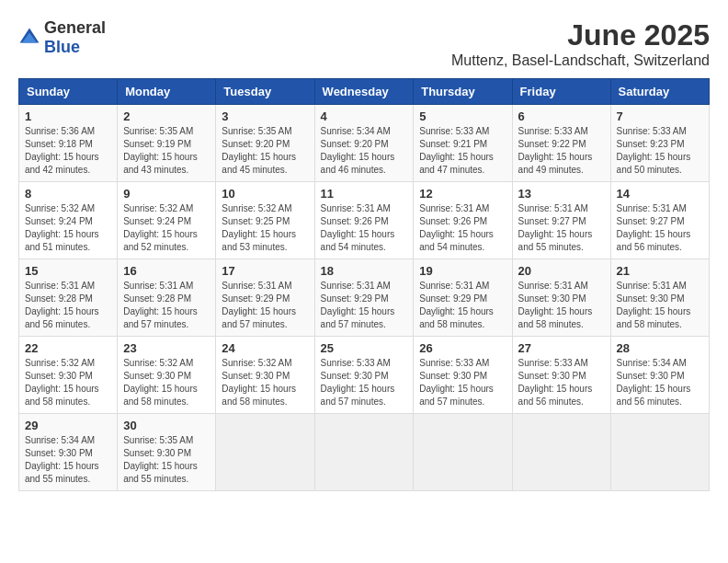 The image size is (728, 563). Describe the element at coordinates (463, 144) in the screenshot. I see `calendar-cell: 5 Sunrise: 5:33 AM Sunset: 9:21 PM Dayli…` at that location.